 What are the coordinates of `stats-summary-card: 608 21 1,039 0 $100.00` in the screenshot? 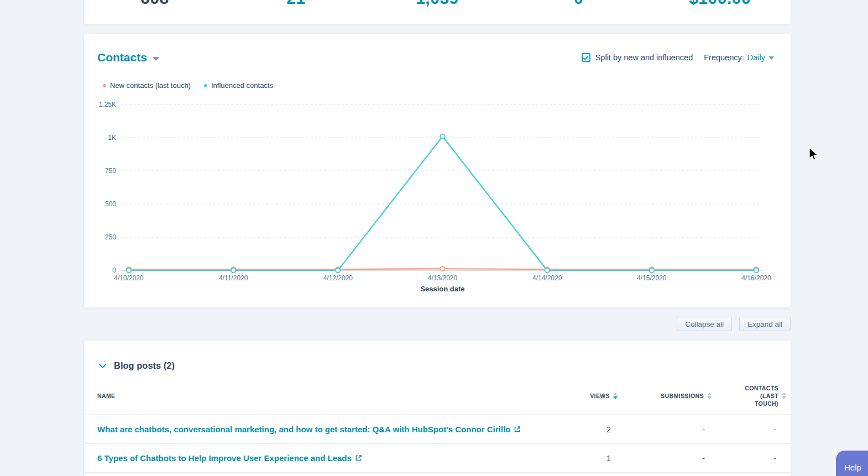 It's located at (437, 12).